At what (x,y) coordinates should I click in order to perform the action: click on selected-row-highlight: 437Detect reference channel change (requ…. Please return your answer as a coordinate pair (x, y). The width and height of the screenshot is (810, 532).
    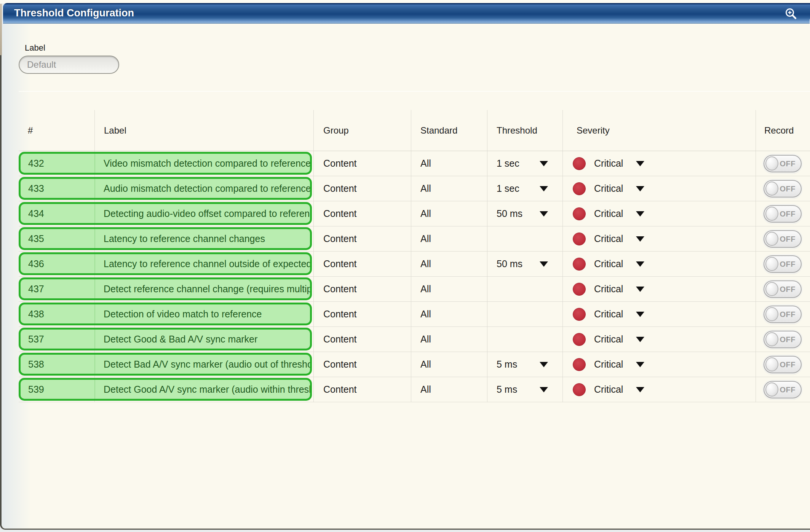
    Looking at the image, I should click on (165, 289).